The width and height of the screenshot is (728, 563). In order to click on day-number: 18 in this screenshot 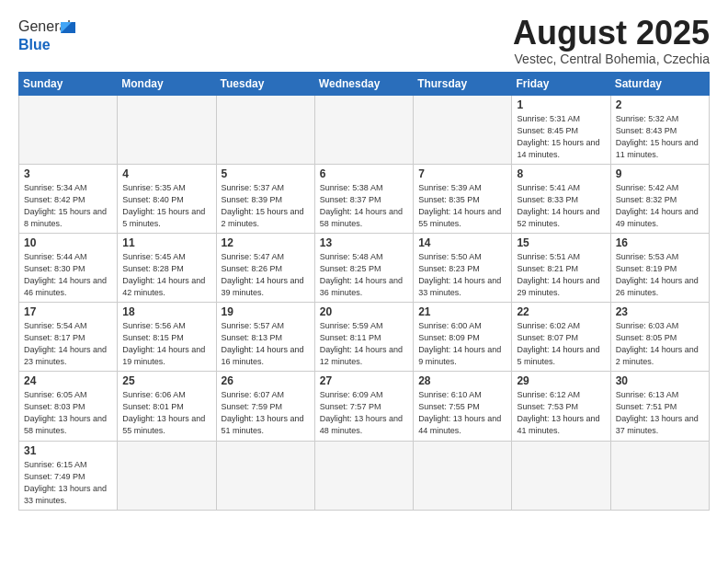, I will do `click(166, 312)`.